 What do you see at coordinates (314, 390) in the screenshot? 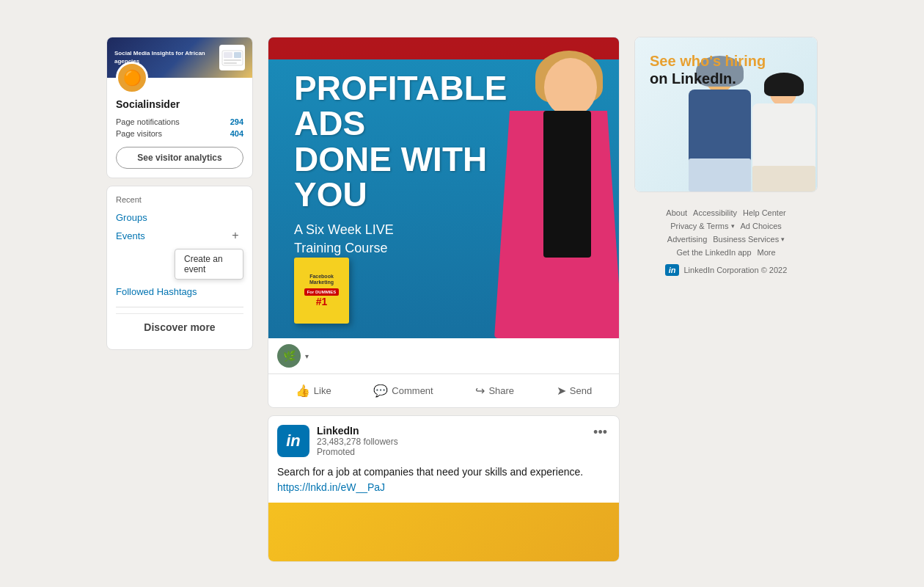
I see `like-button: 👍 Like` at bounding box center [314, 390].